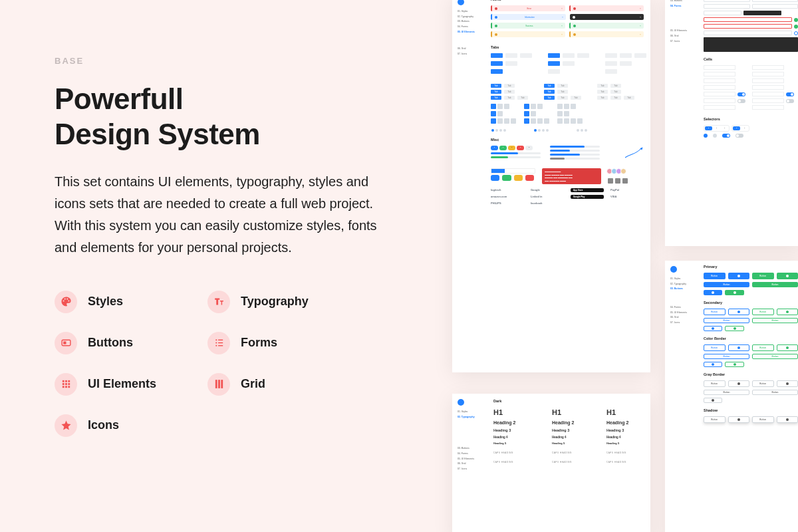  I want to click on section-title-secondary: Secondary, so click(751, 303).